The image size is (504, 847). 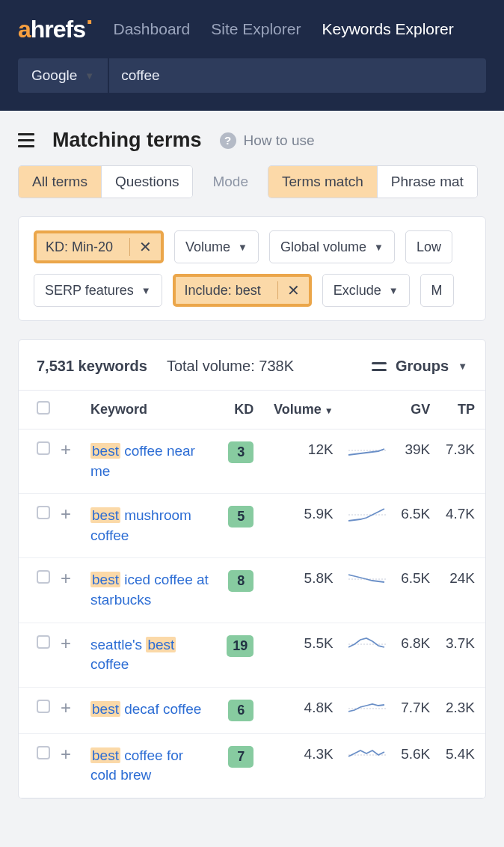 I want to click on col-expand, so click(x=70, y=410).